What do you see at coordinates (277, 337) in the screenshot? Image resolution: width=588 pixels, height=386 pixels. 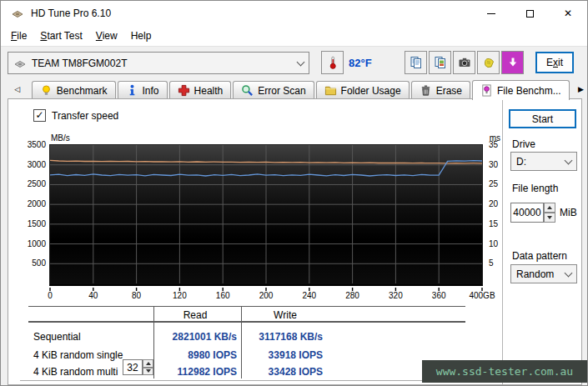 I see `sequential-write-value: 3117168 KB/s` at bounding box center [277, 337].